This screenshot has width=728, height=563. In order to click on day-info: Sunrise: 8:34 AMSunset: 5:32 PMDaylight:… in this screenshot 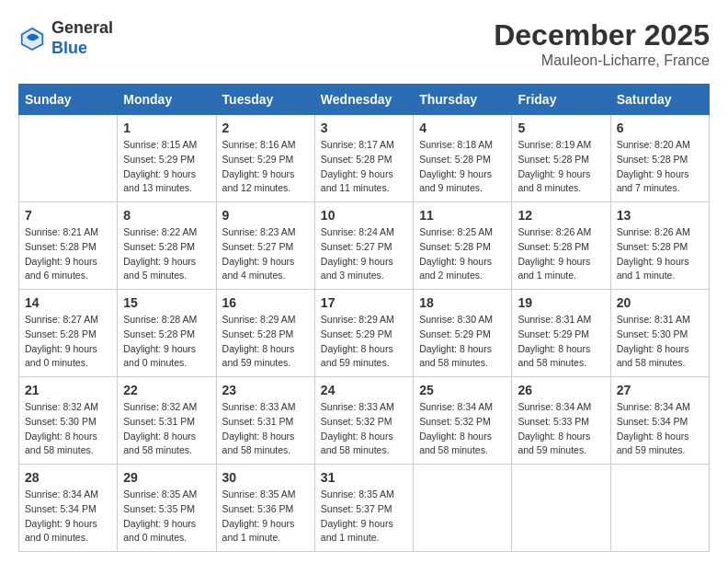, I will do `click(462, 429)`.